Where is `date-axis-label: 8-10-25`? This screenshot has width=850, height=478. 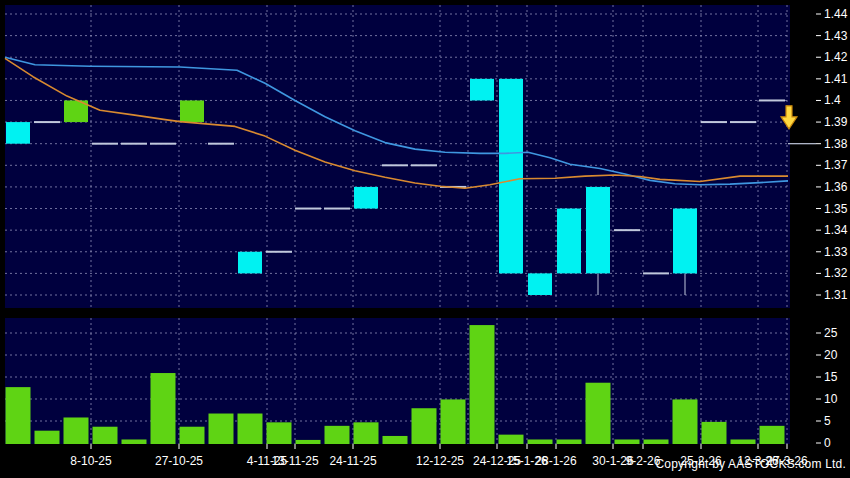 date-axis-label: 8-10-25 is located at coordinates (91, 461).